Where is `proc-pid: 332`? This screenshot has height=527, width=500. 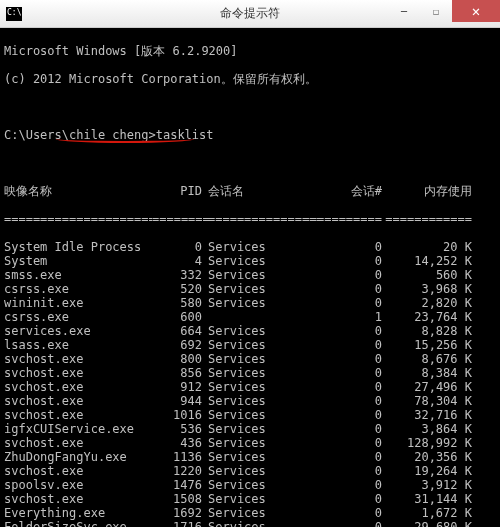
proc-pid: 332 is located at coordinates (177, 275).